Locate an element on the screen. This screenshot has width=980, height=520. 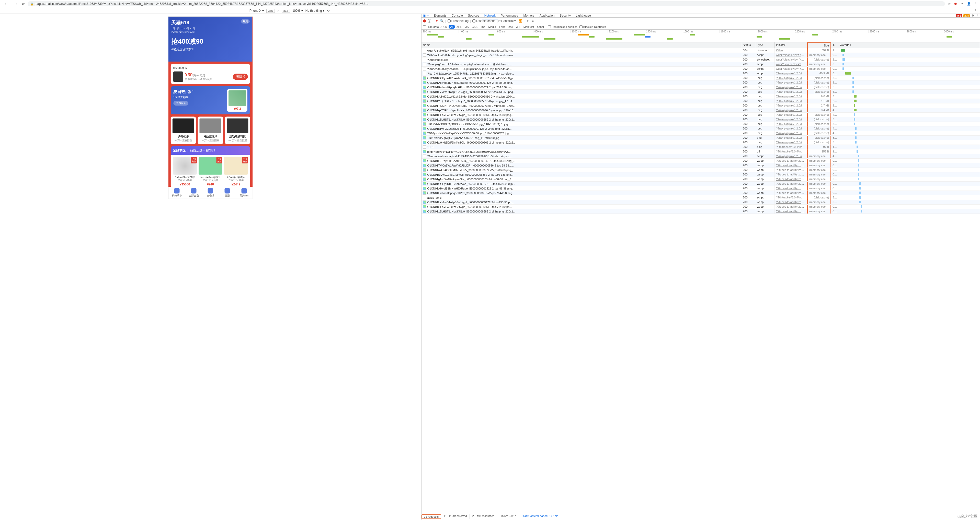
hero-banner: 规则 天猫618 7日-9日 10-12日 13日 风尚日 宠爱日 进口日 抢4… is located at coordinates (211, 39).